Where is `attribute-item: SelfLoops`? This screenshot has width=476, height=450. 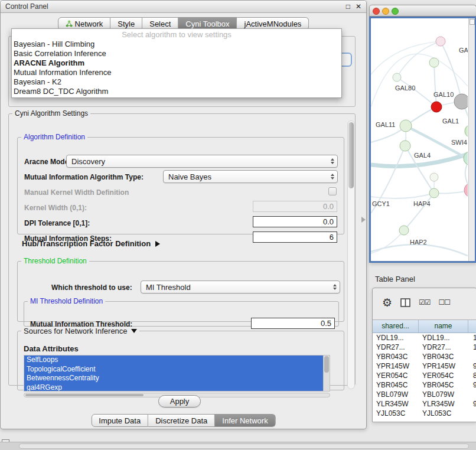
attribute-item: SelfLoops is located at coordinates (174, 360).